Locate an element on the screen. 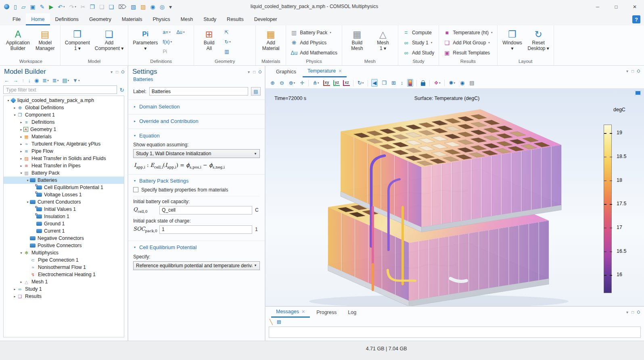  filter-icon: ▼▾ is located at coordinates (76, 81).